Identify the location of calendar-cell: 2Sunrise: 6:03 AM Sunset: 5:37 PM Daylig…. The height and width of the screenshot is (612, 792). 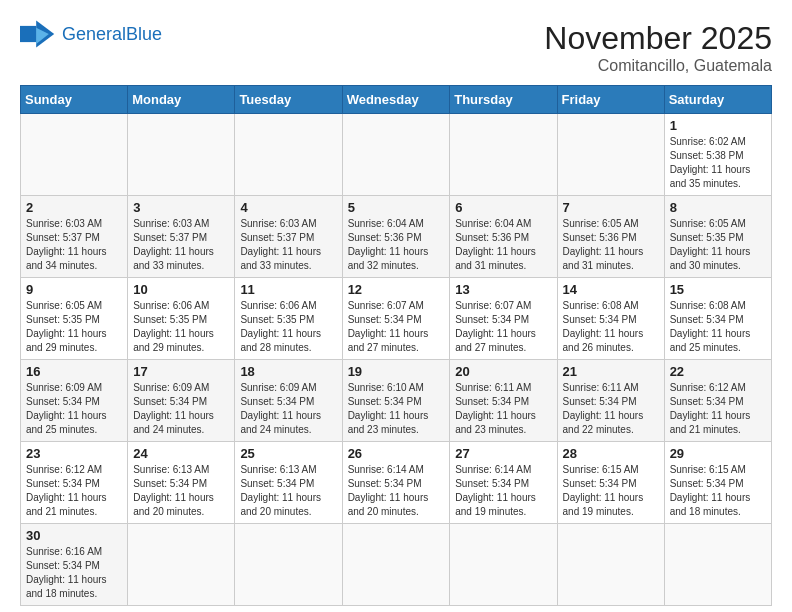
(74, 237).